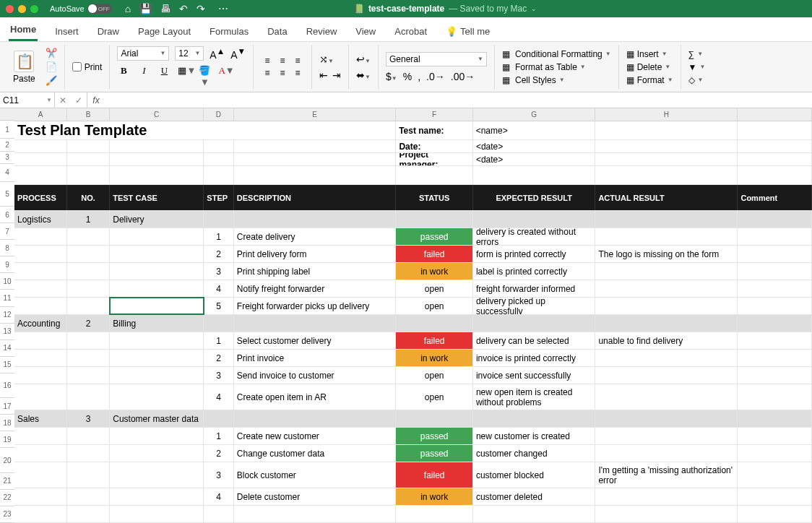 The width and height of the screenshot is (812, 523). What do you see at coordinates (315, 358) in the screenshot?
I see `cell: Print invoice` at bounding box center [315, 358].